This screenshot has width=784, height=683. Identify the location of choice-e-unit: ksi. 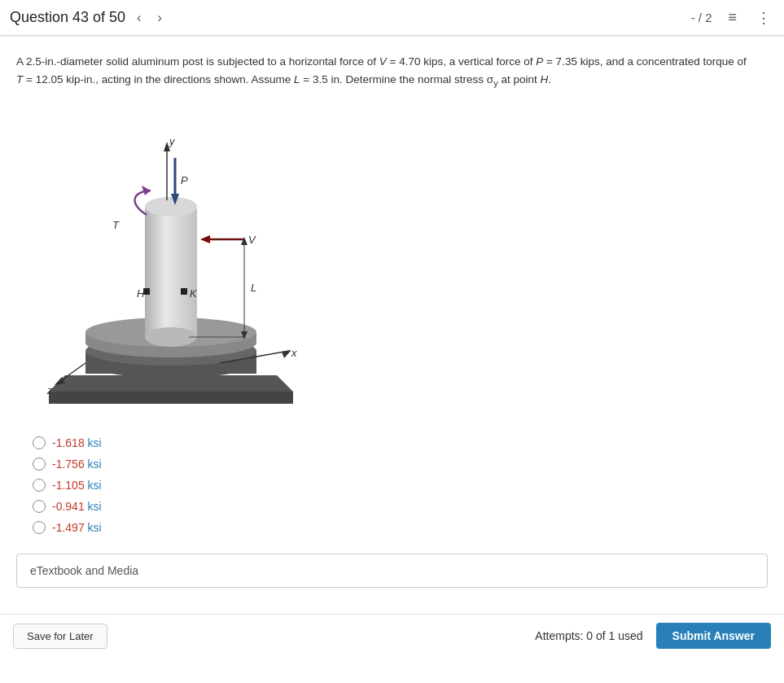
(94, 528).